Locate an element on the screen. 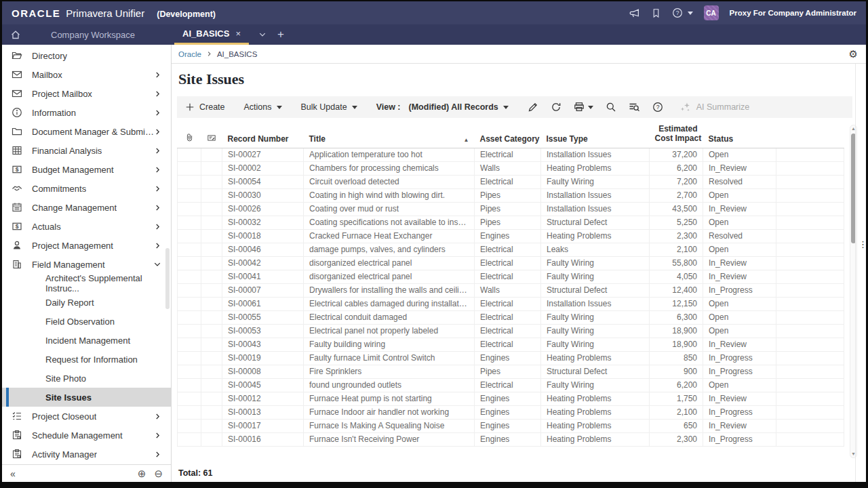 The width and height of the screenshot is (868, 488). table-row: SI-00053Electrical panel not properly la… is located at coordinates (511, 331).